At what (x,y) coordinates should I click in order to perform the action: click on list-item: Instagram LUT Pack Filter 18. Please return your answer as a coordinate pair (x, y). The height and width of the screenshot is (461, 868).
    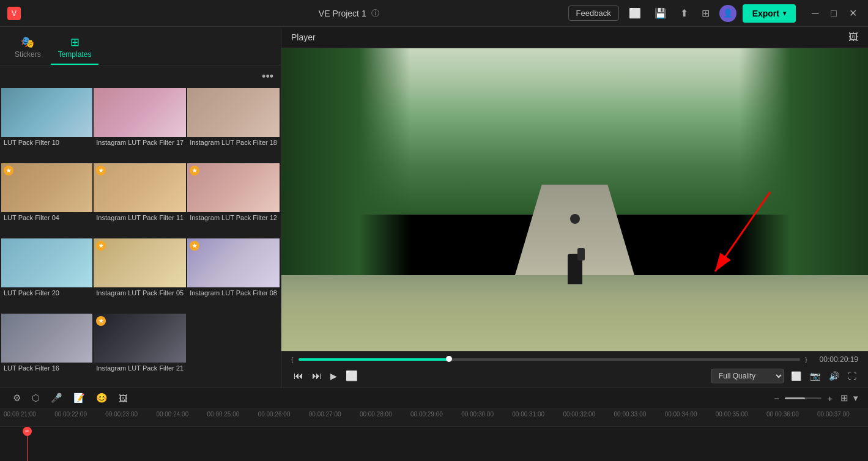
    Looking at the image, I should click on (234, 125).